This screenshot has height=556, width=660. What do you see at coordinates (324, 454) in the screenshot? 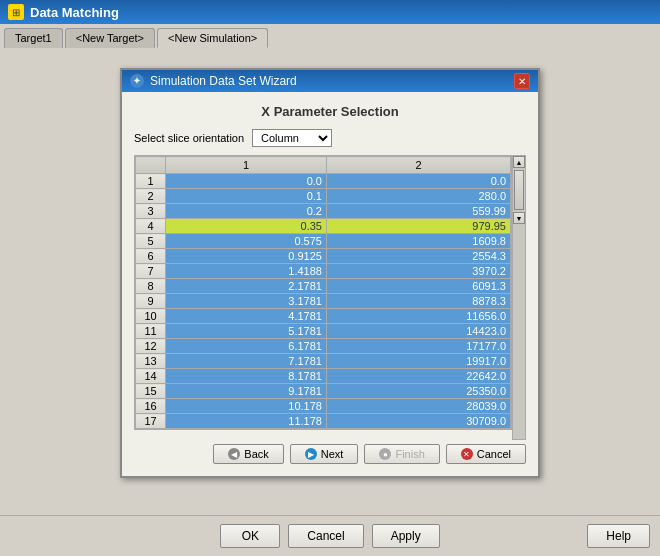
I see `next-button: ▶ Next` at bounding box center [324, 454].